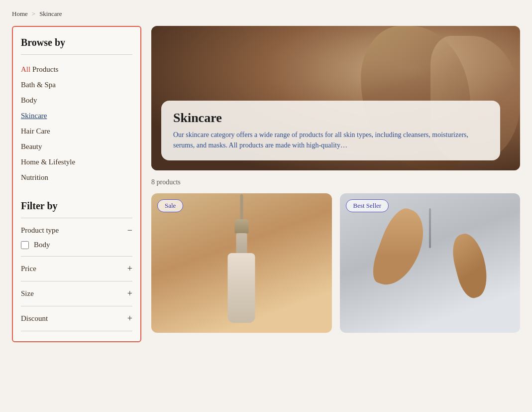  Describe the element at coordinates (77, 43) in the screenshot. I see `browse-by-title: Browse by` at that location.